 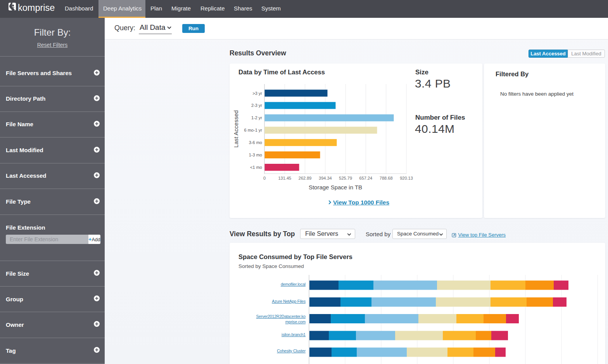 What do you see at coordinates (254, 130) in the screenshot?
I see `svg-text: 6 mo-1 yr` at bounding box center [254, 130].